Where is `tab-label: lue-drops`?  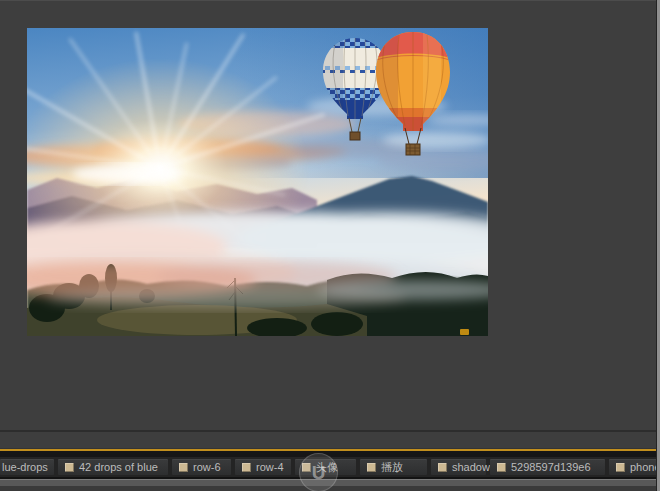
tab-label: lue-drops is located at coordinates (25, 468).